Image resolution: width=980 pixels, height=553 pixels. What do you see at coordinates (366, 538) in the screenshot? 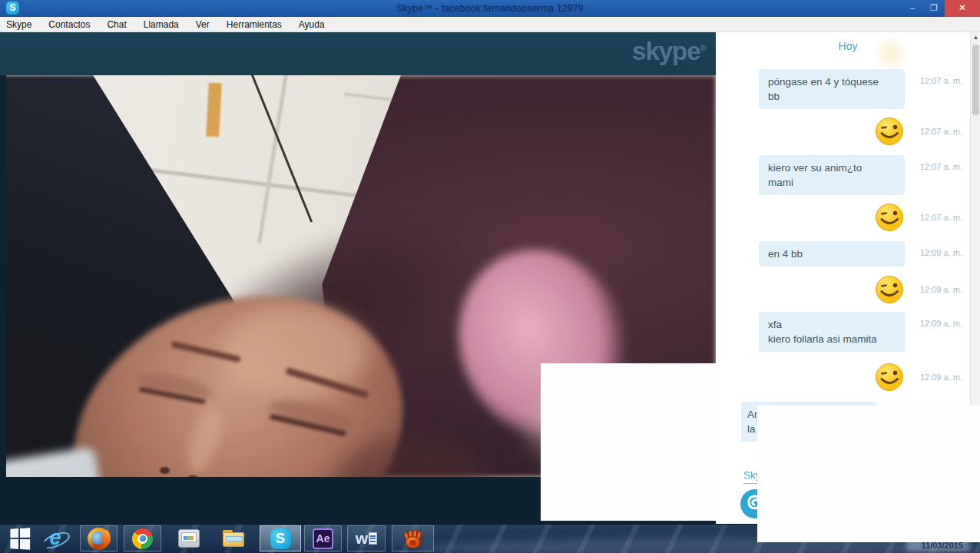
I see `word-icon: w` at bounding box center [366, 538].